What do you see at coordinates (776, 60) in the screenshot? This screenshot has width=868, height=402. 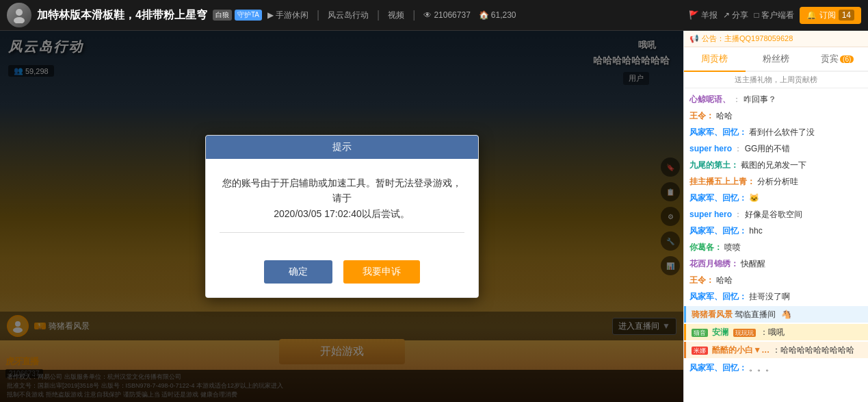 I see `chat-tabs: 周贡榜 粉丝榜 贡宾 (6)` at bounding box center [776, 60].